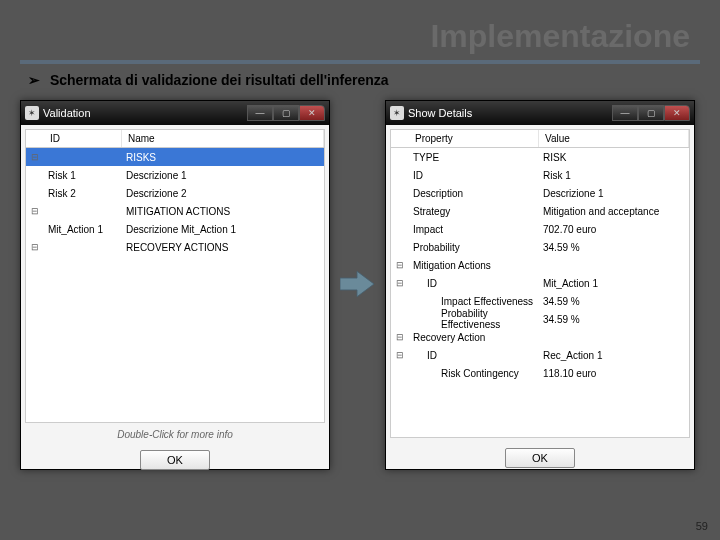 Image resolution: width=720 pixels, height=540 pixels. What do you see at coordinates (175, 113) in the screenshot?
I see `titlebar: ✶ Validation — ▢ ✕` at bounding box center [175, 113].